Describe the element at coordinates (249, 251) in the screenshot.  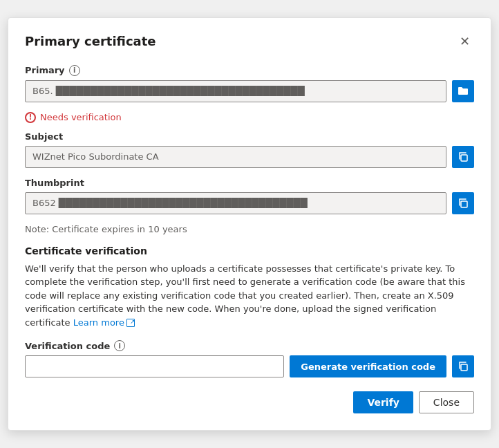
I see `certificate-verification-title: Certificate verification` at that location.